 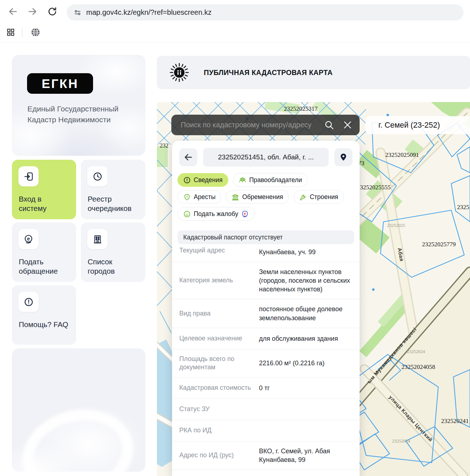 What do you see at coordinates (35, 32) in the screenshot?
I see `globe-favicon-icon` at bounding box center [35, 32].